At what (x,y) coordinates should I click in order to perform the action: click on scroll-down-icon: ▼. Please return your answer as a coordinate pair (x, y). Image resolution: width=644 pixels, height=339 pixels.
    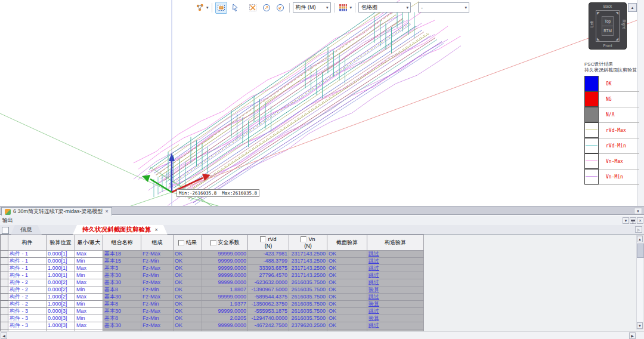
    Looking at the image, I should click on (640, 326).